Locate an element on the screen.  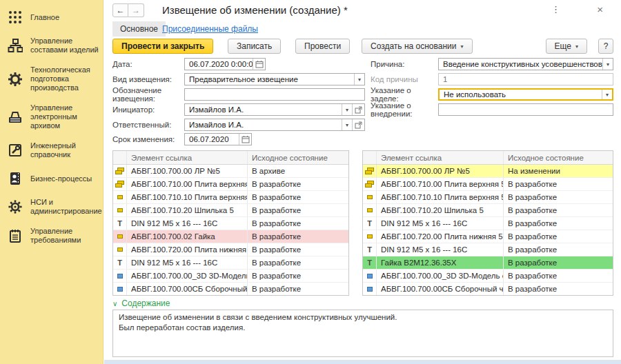
save-button: Записать is located at coordinates (254, 46).